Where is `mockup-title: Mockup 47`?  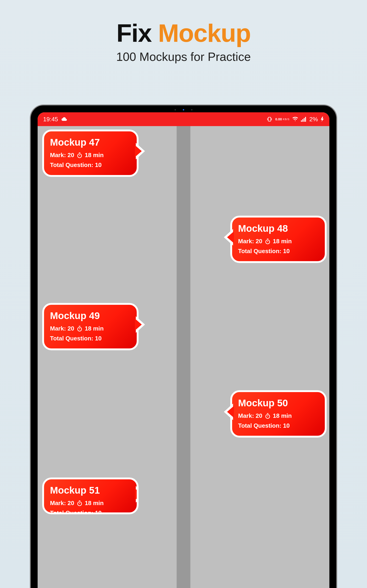
mockup-title: Mockup 47 is located at coordinates (90, 142).